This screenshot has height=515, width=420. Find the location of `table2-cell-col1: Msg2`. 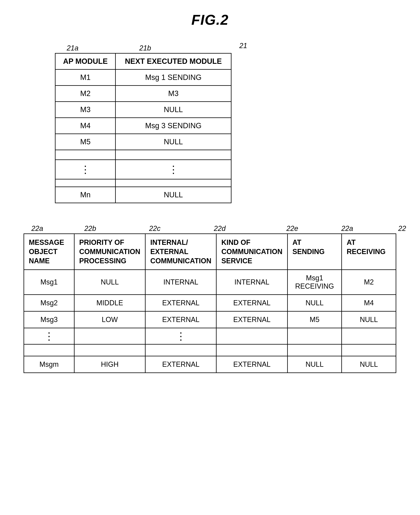

table2-cell-col1: Msg2 is located at coordinates (49, 303).